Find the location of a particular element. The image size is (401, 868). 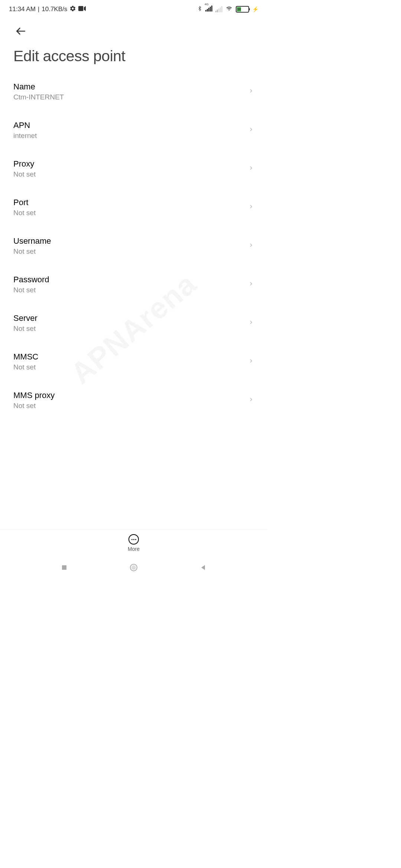

circle-icon is located at coordinates (134, 568).